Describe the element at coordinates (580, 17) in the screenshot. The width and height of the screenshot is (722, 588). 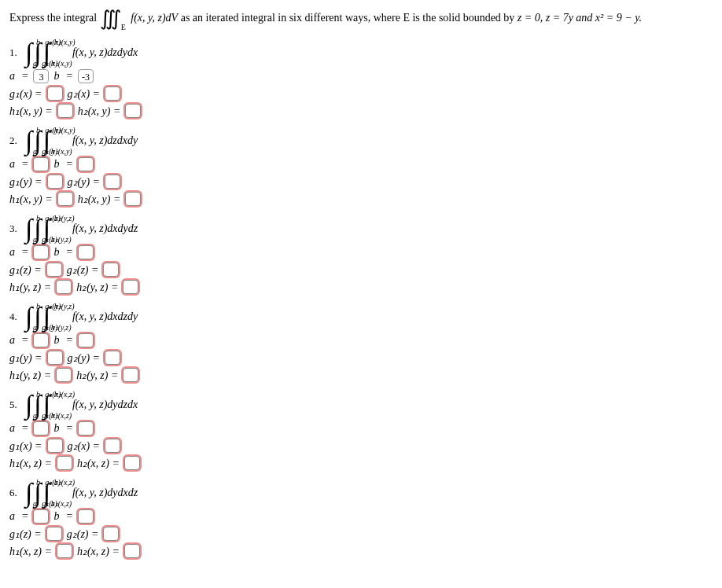
I see `intro-conditions: z = 0, z = 7y and x² = 9 − y.` at that location.